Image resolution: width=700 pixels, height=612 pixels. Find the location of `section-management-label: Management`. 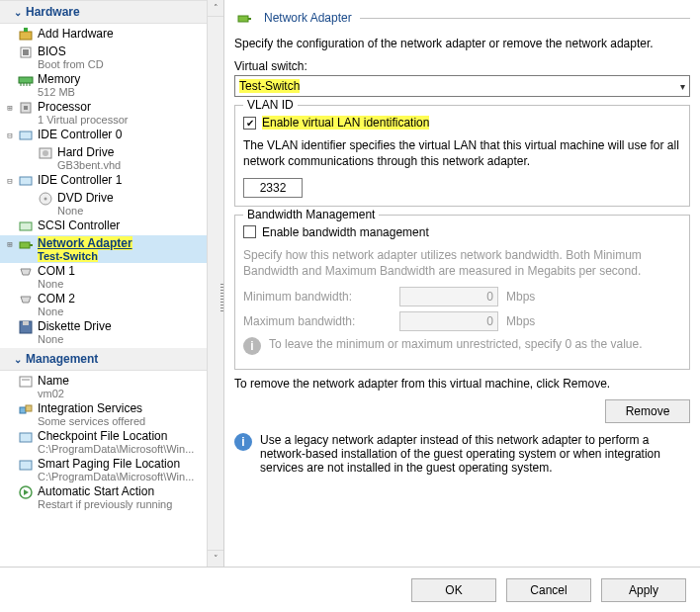

section-management-label: Management is located at coordinates (61, 359).